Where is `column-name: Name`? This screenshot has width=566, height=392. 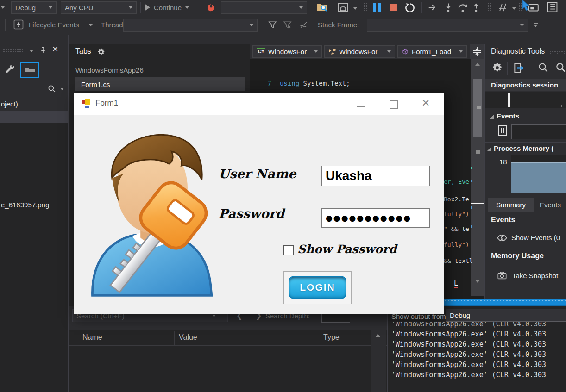 column-name: Name is located at coordinates (93, 337).